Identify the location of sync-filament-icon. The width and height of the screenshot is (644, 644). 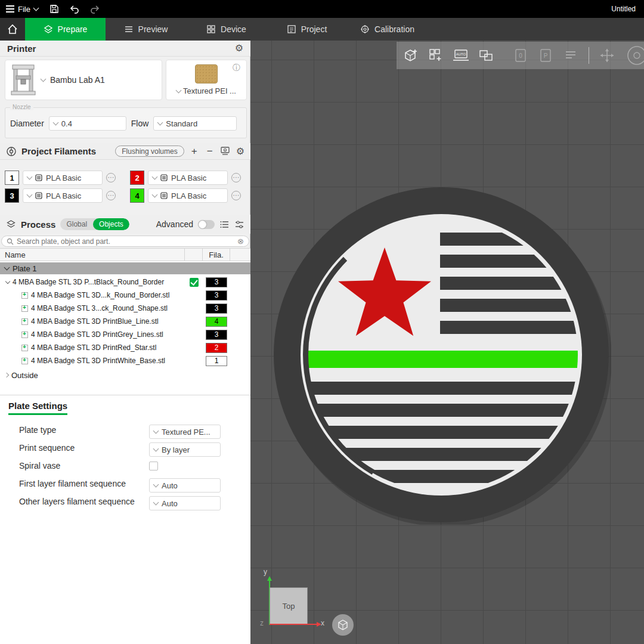
(225, 151).